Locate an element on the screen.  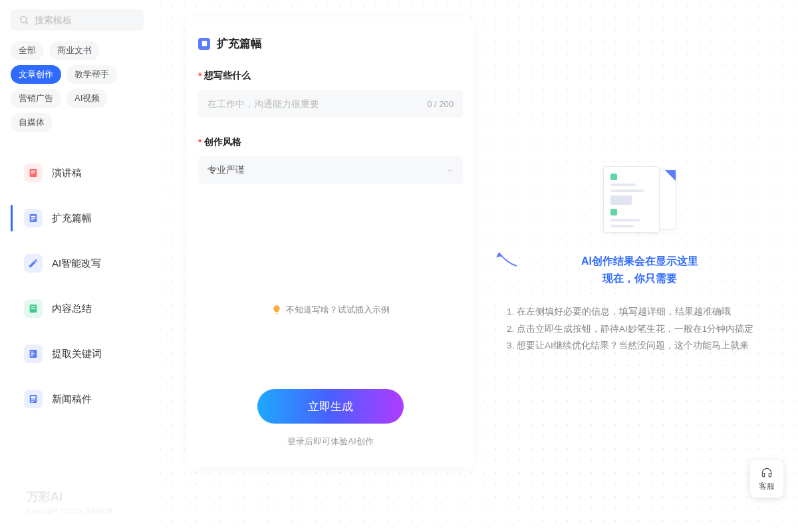
template-label: AI智能改写 is located at coordinates (76, 263).